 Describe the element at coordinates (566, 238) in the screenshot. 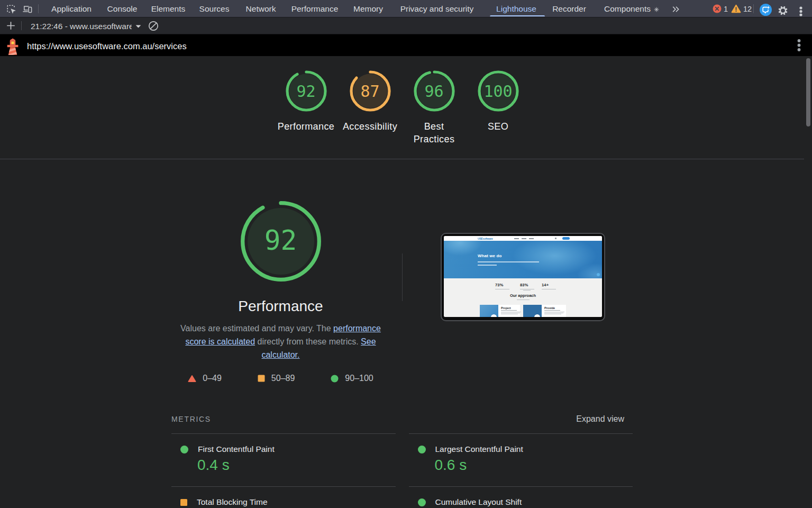

I see `thumb-cta-button` at that location.